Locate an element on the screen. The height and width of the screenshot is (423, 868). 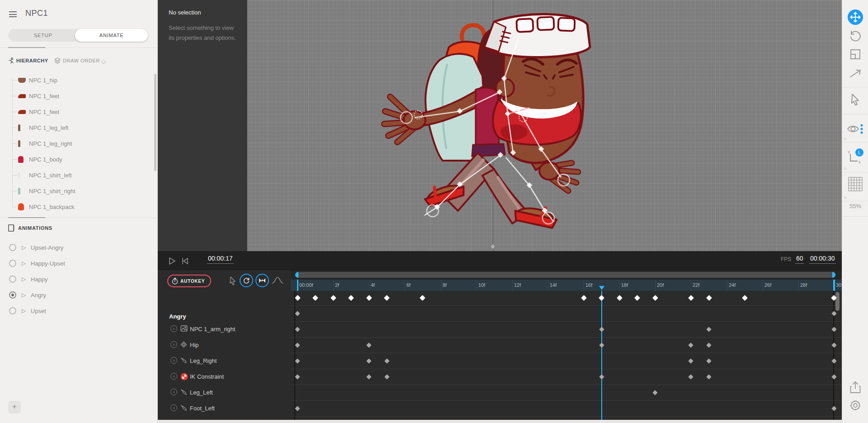
tab-animate: ANIMATE is located at coordinates (111, 35).